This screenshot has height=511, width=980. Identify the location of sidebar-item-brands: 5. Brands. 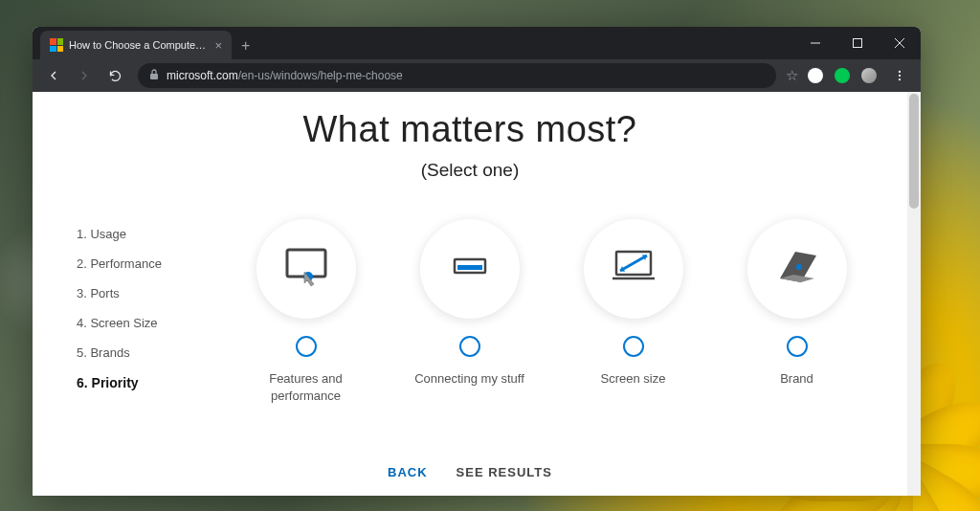
(136, 352).